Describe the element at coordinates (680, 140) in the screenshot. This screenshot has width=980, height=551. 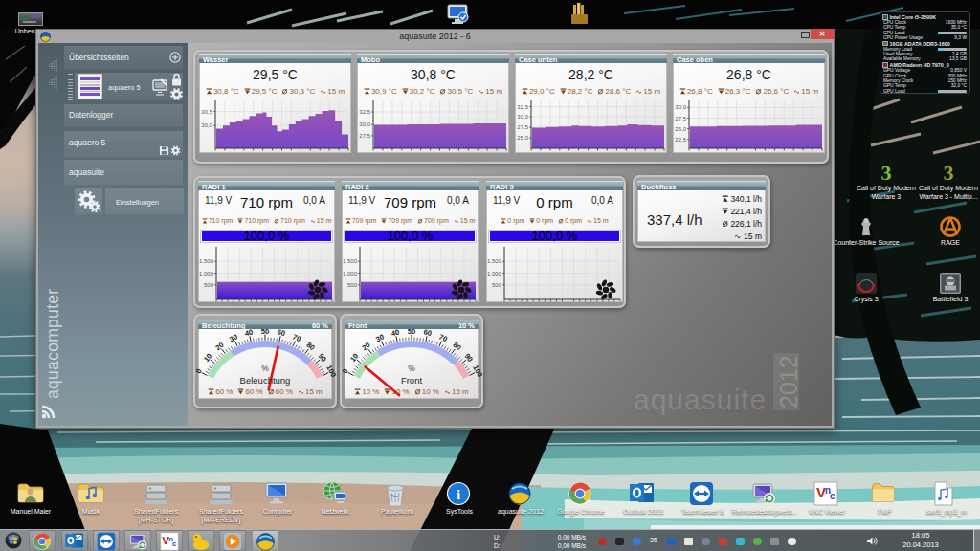
I see `svg-text: 22,5` at that location.